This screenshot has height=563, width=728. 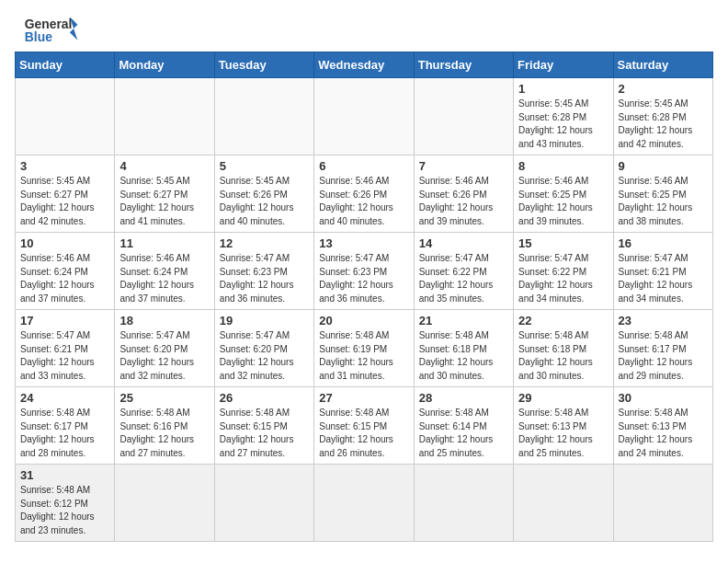 What do you see at coordinates (64, 166) in the screenshot?
I see `day-number: 3` at bounding box center [64, 166].